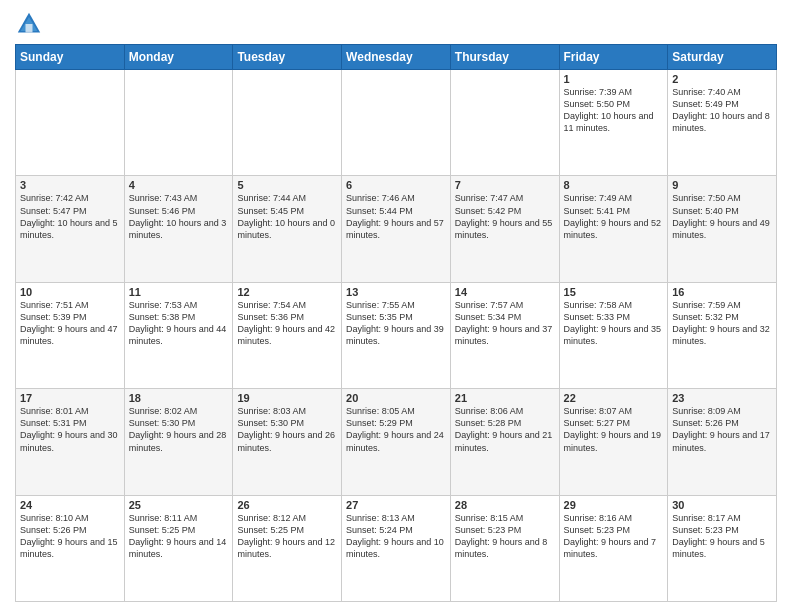 This screenshot has height=612, width=792. Describe the element at coordinates (70, 335) in the screenshot. I see `calendar-cell: 10Sunrise: 7:51 AM Sunset: 5:39 PM Dayli…` at that location.